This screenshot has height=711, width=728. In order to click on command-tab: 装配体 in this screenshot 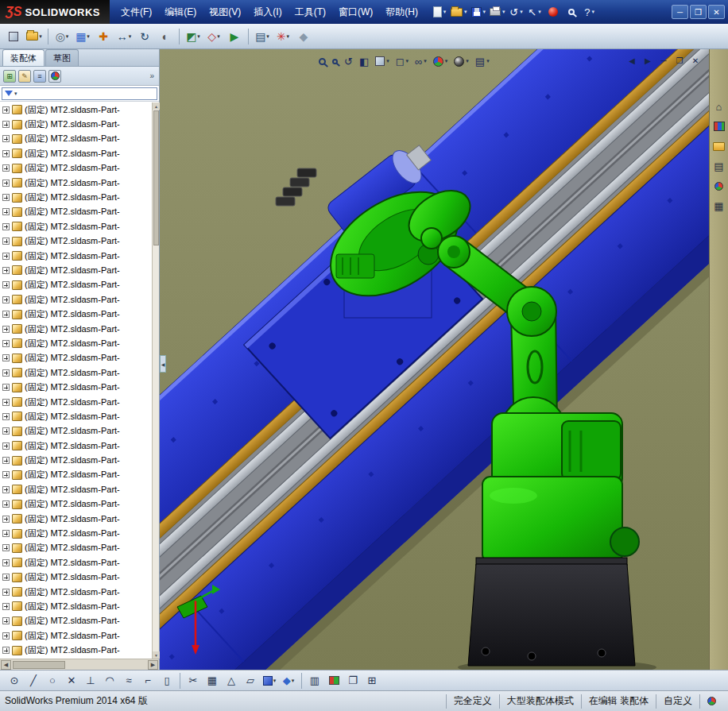, I will do `click(24, 57)`.